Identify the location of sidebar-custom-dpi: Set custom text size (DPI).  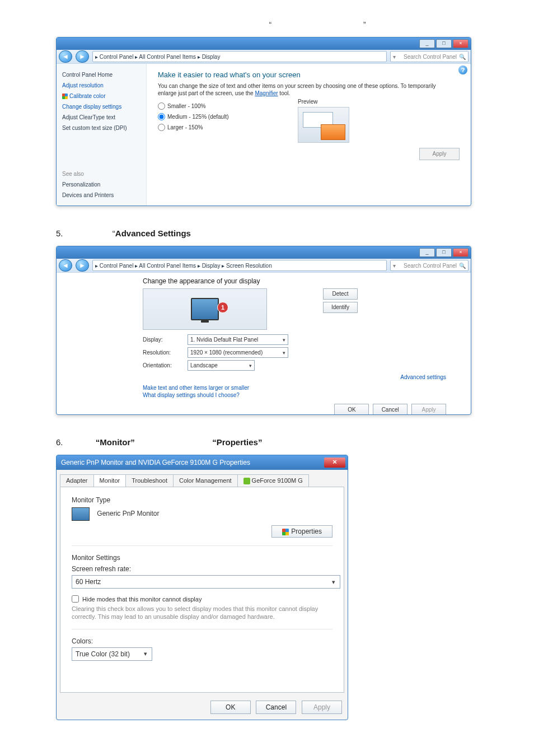
(101, 128).